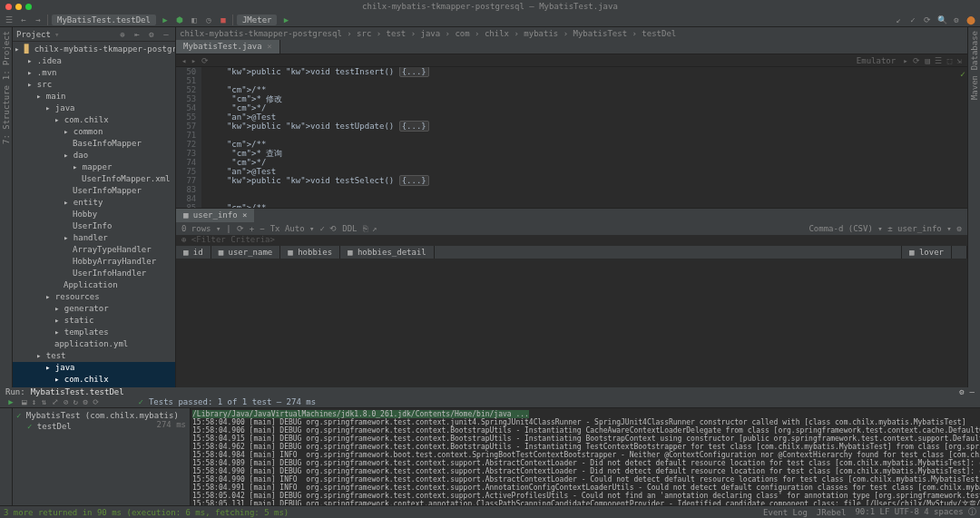 This screenshot has width=980, height=518. Describe the element at coordinates (94, 238) in the screenshot. I see `tree-node: ▸ handler` at that location.